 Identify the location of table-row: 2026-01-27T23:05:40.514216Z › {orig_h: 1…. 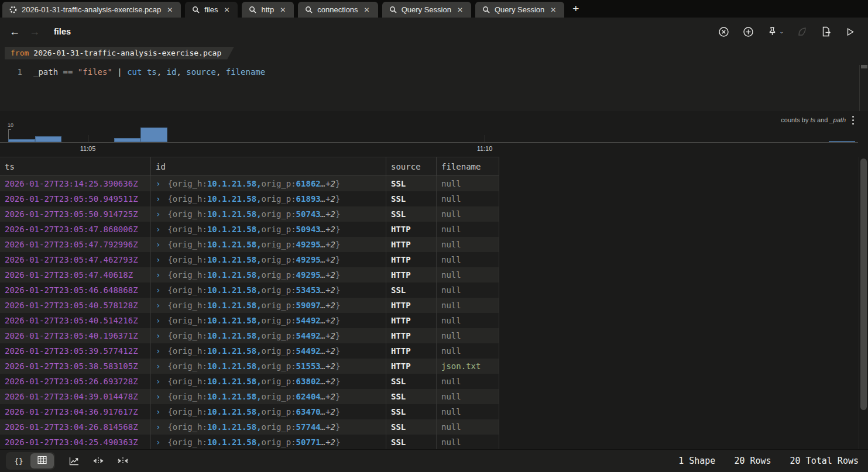
(249, 321).